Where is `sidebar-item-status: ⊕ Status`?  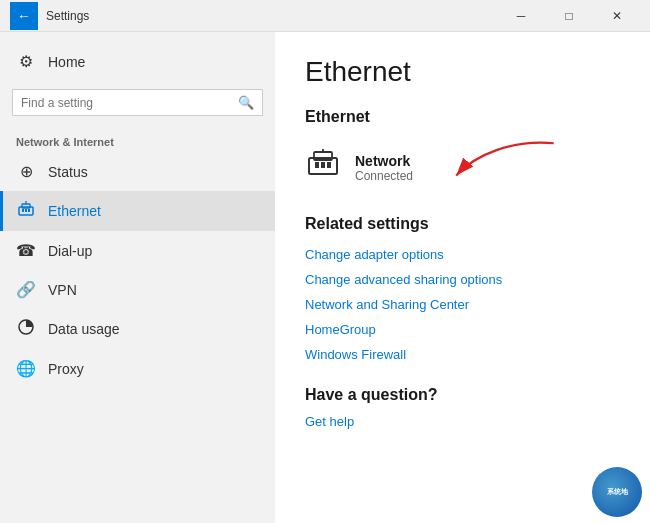 sidebar-item-status: ⊕ Status is located at coordinates (138, 172).